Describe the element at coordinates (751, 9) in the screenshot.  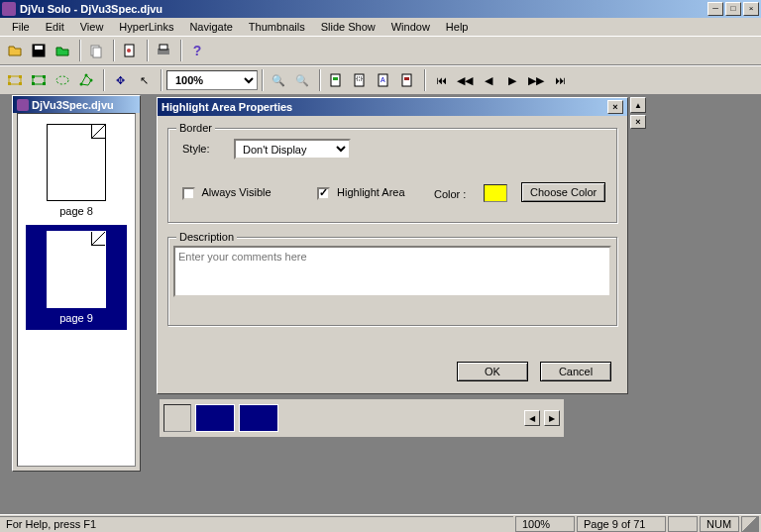
I see `close-button: ×` at that location.